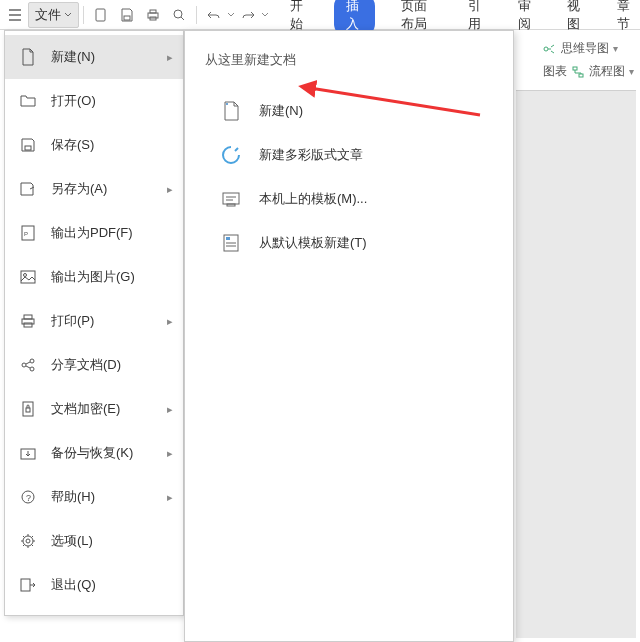 The width and height of the screenshot is (640, 642). I want to click on pdf-icon: P, so click(28, 233).